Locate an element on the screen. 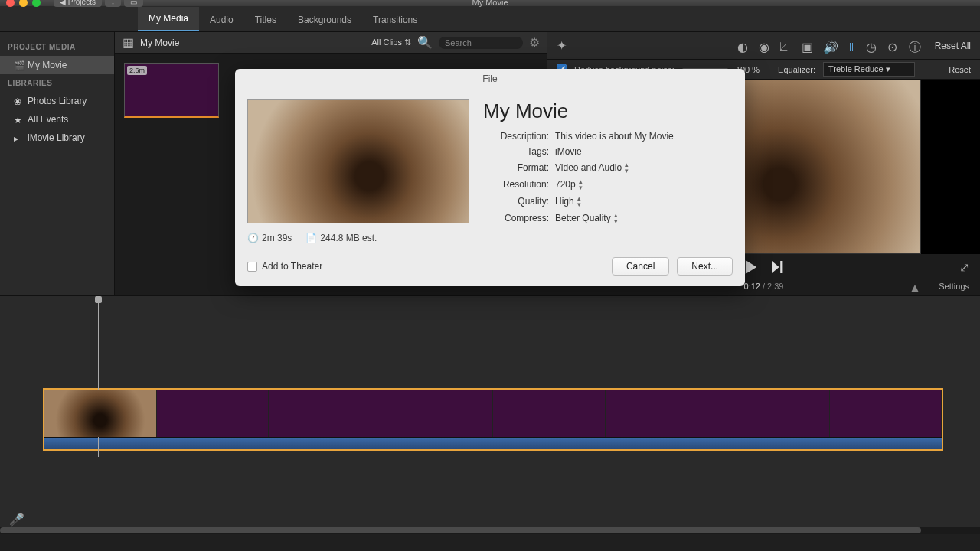 The width and height of the screenshot is (980, 551). video-track is located at coordinates (493, 413).